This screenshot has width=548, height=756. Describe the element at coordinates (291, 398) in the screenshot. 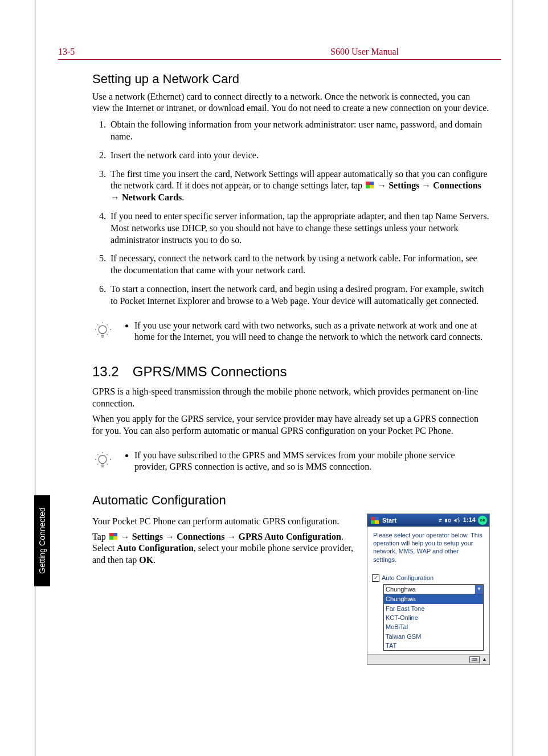

I see `gprs-p1: GPRS is a high-speed transmission throug…` at that location.